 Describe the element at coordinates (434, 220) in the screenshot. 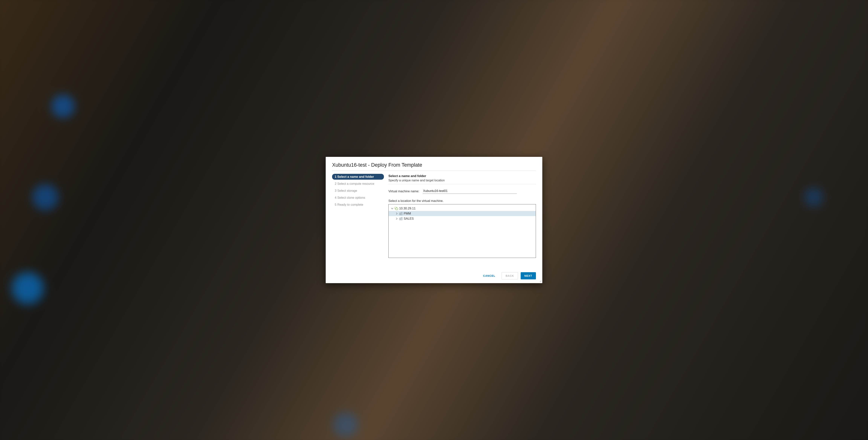

I see `deploy-from-template-modal: Xubuntu16-test - Deploy From Template 1 …` at that location.